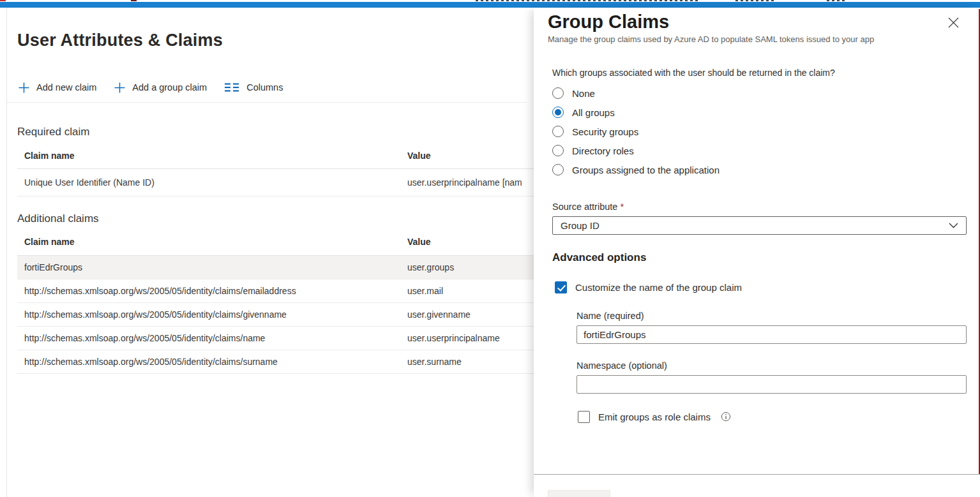 The image size is (980, 497). Describe the element at coordinates (636, 112) in the screenshot. I see `radio-option-all-groups: All groups` at that location.